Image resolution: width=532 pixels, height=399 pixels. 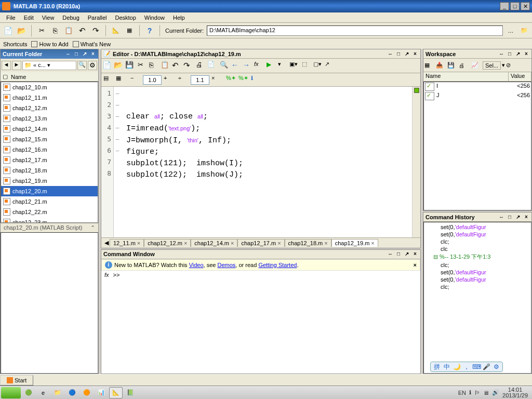 I want to click on menu-debug: Debug, so click(x=71, y=18).